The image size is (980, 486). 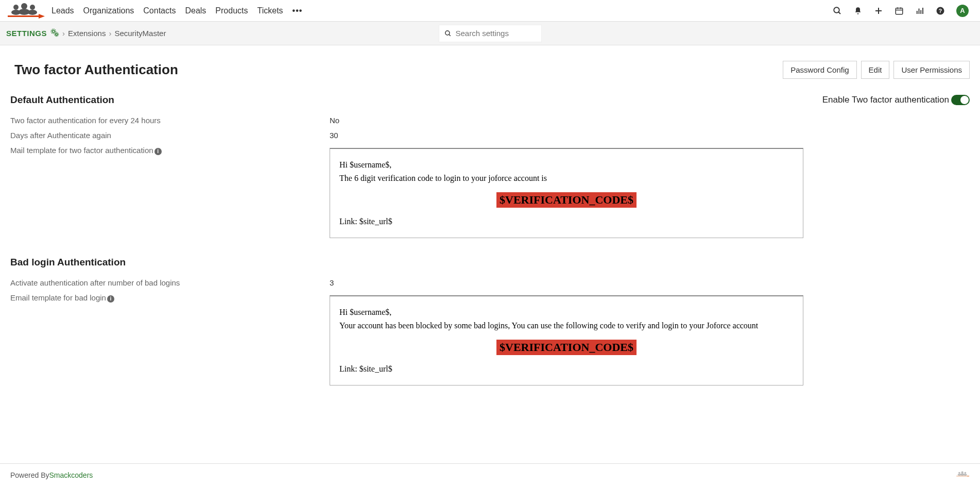 I want to click on gear-icon, so click(x=55, y=33).